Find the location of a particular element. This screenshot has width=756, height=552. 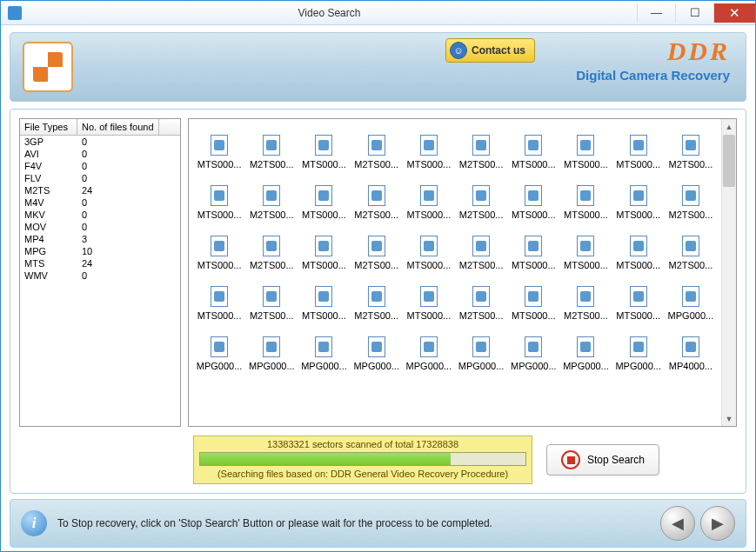

app-icon is located at coordinates (15, 13).